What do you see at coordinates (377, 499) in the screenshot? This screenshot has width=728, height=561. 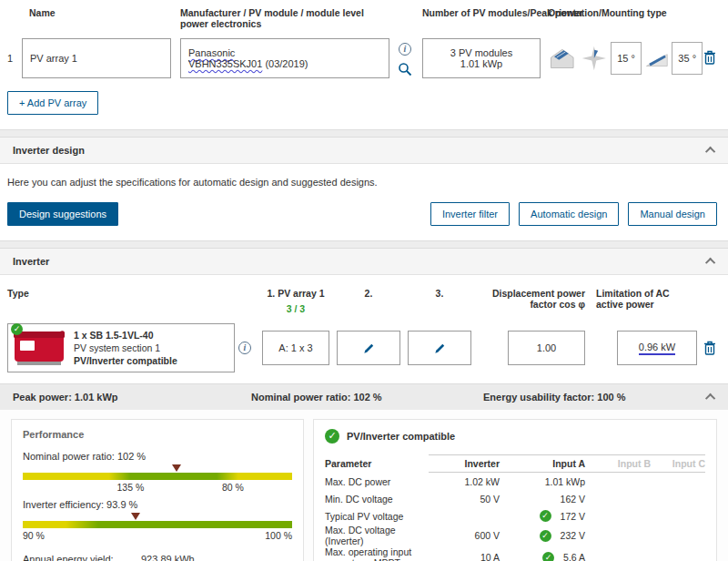 I see `param-label: Min. DC voltage` at bounding box center [377, 499].